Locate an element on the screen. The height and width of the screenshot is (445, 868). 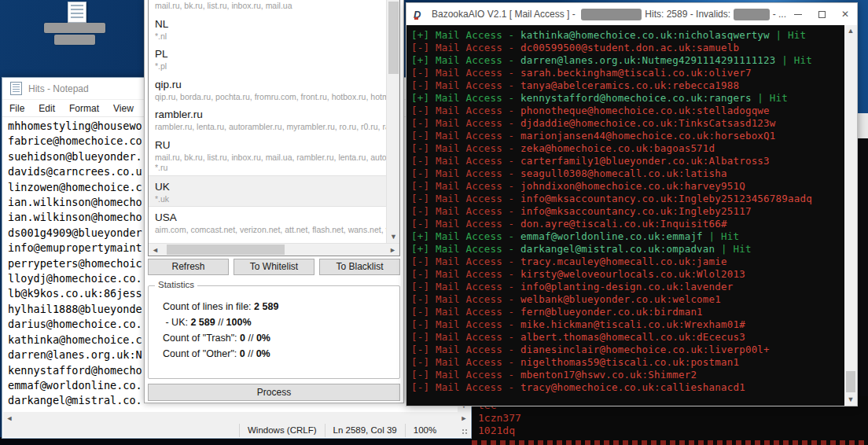
maximize-button is located at coordinates (822, 14).